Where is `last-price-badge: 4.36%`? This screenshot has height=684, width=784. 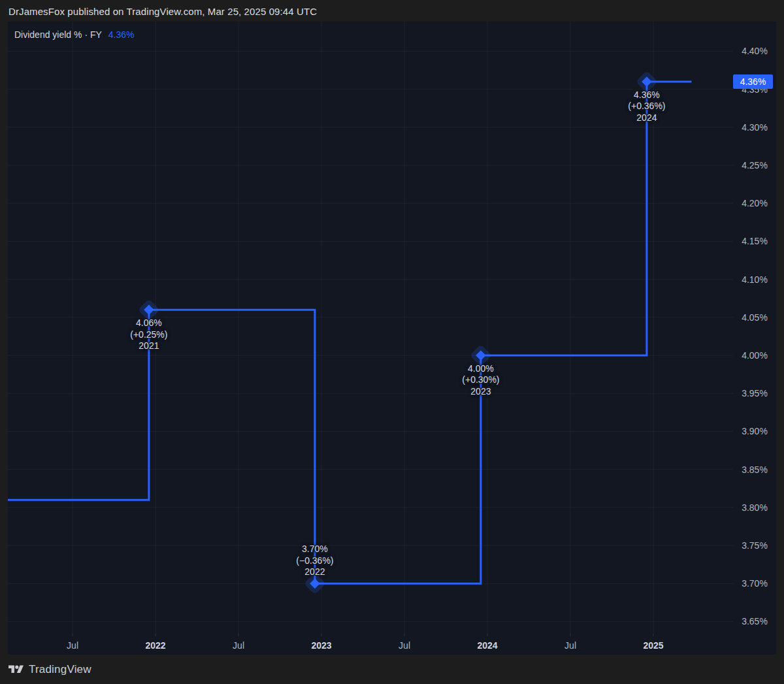 last-price-badge: 4.36% is located at coordinates (753, 82).